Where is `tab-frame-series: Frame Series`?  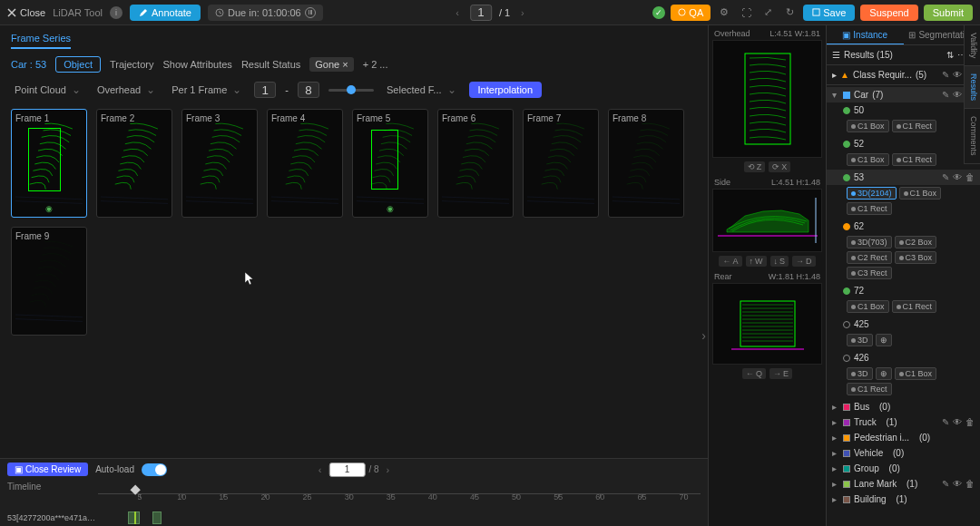
tab-frame-series: Frame Series is located at coordinates (41, 41).